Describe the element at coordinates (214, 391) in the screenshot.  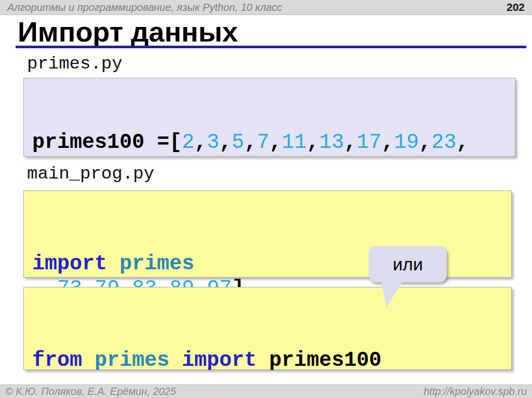
I see `copyright-text: © К.Ю. Поляков, Е.А. Ерёмин, 2025` at that location.